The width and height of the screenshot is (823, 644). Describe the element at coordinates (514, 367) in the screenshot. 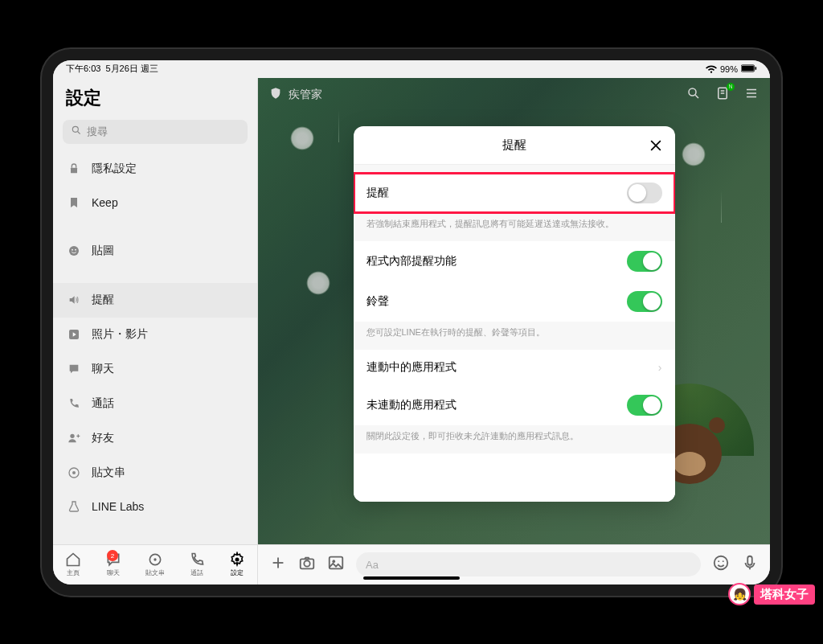

I see `modal-row-linked-apps: 連動中的應用程式 ›` at that location.